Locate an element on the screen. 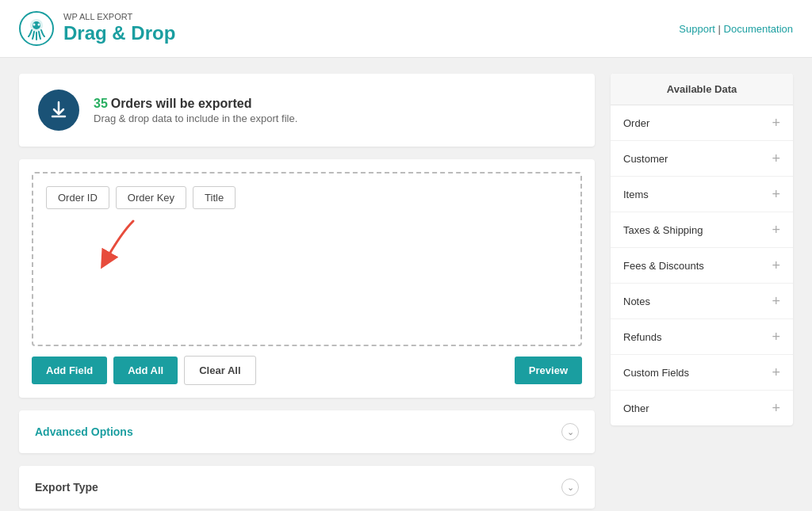 Image resolution: width=812 pixels, height=511 pixels. banner-title: Orders will be exported is located at coordinates (182, 103).